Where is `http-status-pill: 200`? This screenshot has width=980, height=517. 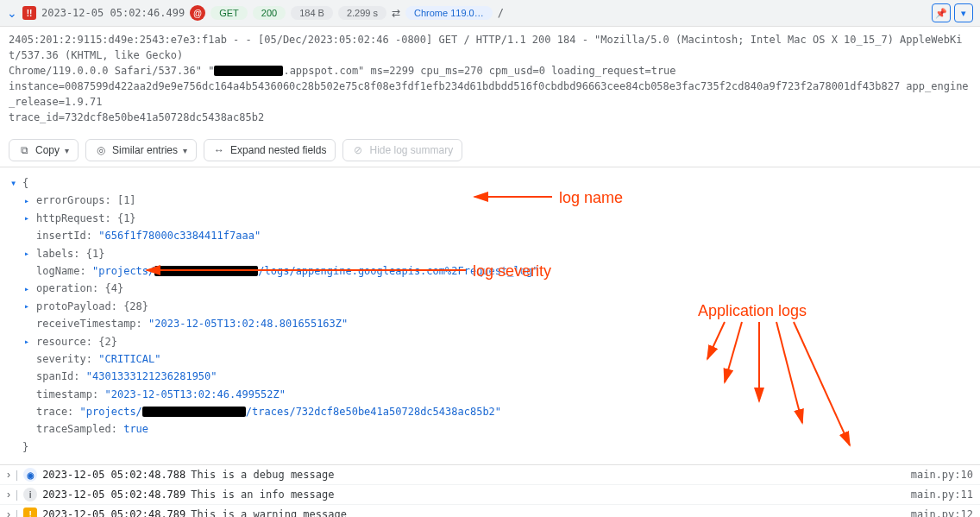
http-status-pill: 200 is located at coordinates (269, 13).